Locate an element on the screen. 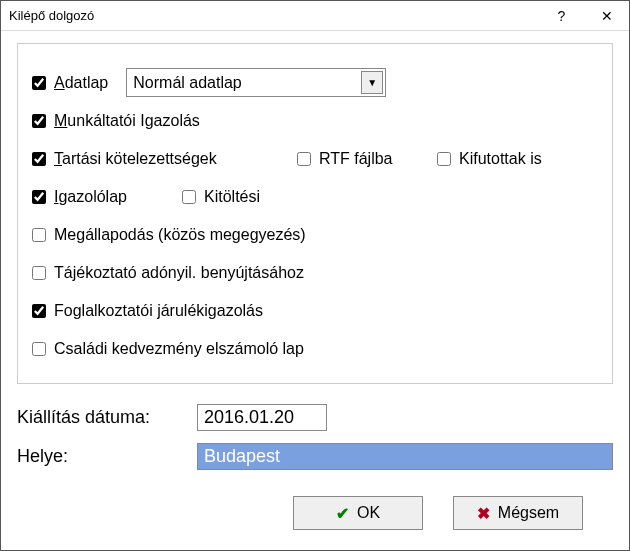 Image resolution: width=630 pixels, height=551 pixels. adatlap-select: Normál adatlap is located at coordinates (256, 82).